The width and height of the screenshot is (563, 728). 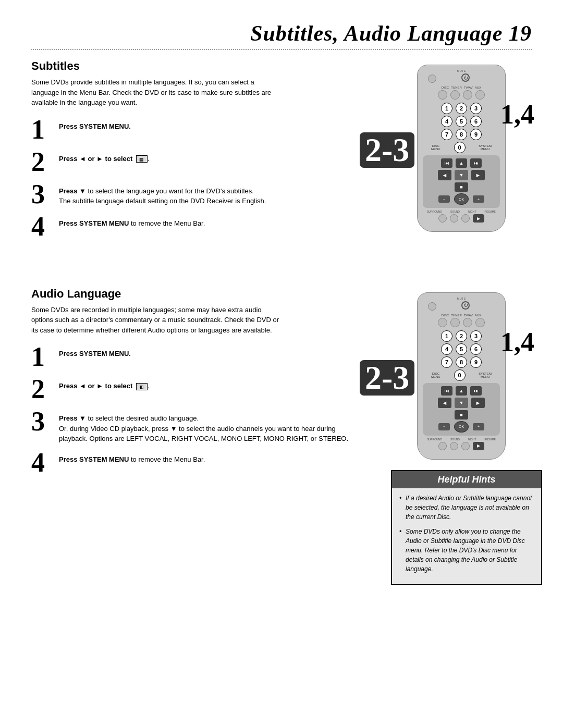 I want to click on ok-vol-row-audio: − OK +, so click(x=461, y=427).